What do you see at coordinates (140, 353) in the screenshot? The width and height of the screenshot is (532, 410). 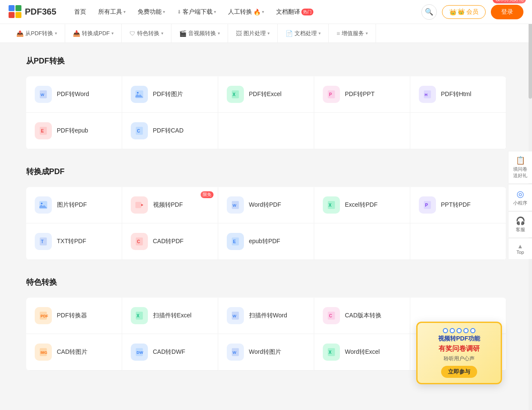 I see `svg-text: DW` at bounding box center [140, 353].